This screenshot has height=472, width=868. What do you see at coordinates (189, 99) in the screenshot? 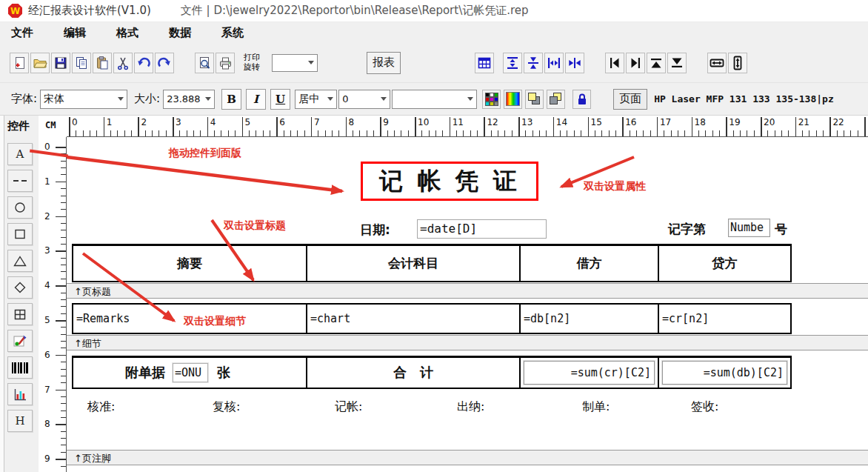
I see `font-size-select: 23.888` at bounding box center [189, 99].